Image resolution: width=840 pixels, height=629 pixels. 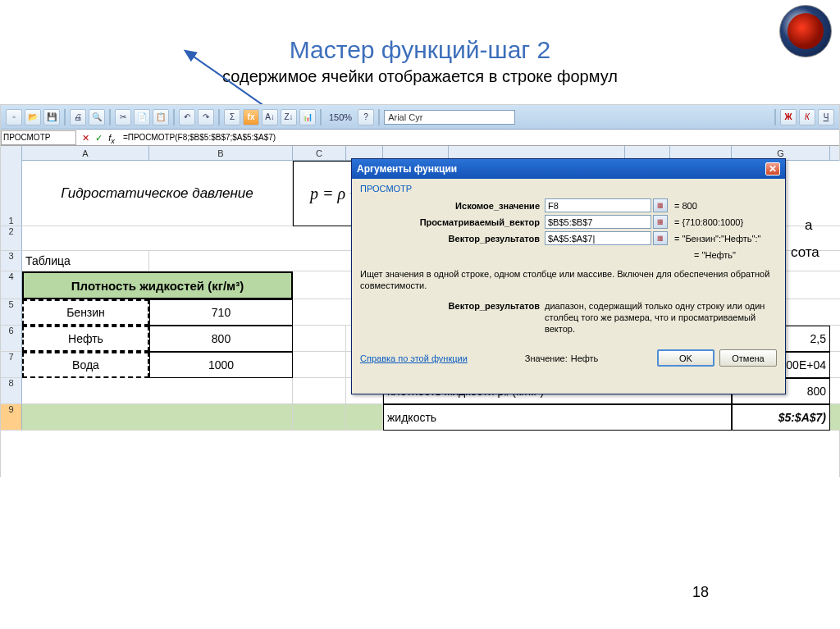 I want to click on tb-sum-icon: Σ, so click(x=232, y=117).